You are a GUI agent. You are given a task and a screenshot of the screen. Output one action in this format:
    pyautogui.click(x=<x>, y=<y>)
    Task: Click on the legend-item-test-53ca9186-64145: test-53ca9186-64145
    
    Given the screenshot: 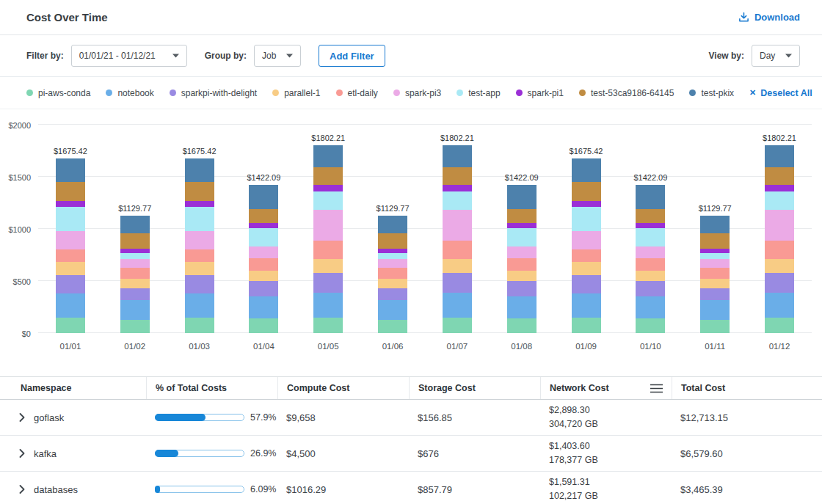 What is the action you would take?
    pyautogui.click(x=627, y=93)
    